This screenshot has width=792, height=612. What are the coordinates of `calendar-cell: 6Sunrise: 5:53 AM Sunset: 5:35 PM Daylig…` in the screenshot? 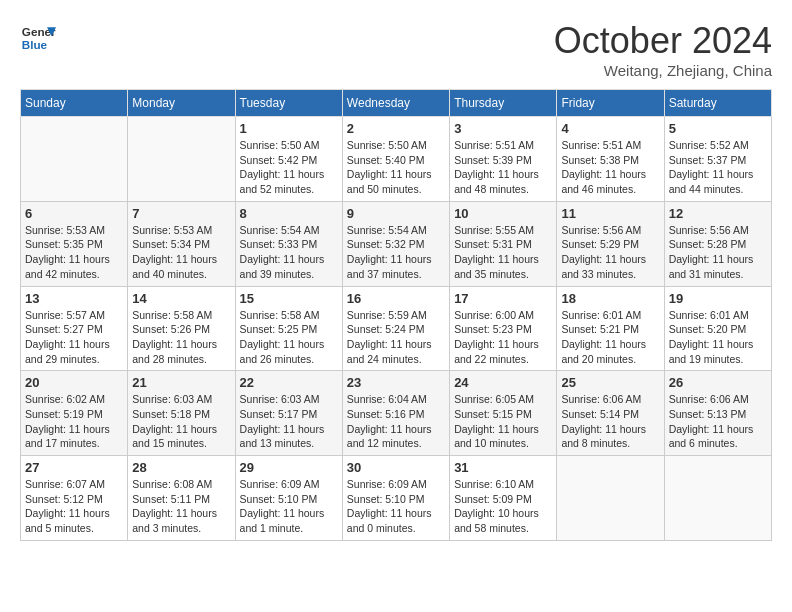 It's located at (74, 244).